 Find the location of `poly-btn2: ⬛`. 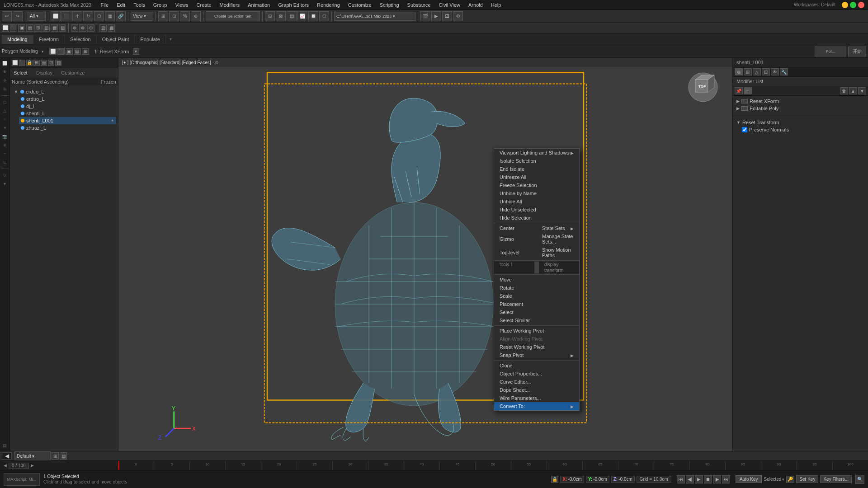

poly-btn2: ⬛ is located at coordinates (61, 52).